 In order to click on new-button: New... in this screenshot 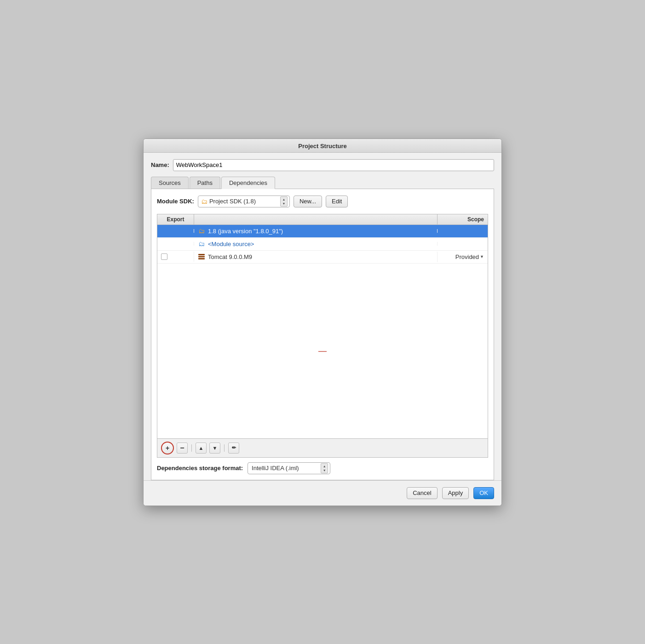, I will do `click(308, 201)`.